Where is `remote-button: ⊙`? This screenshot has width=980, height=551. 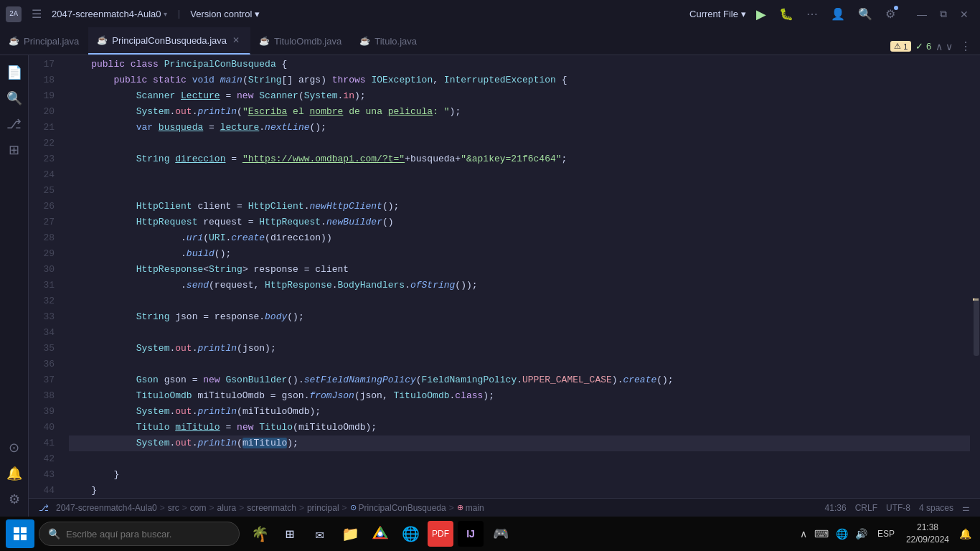 remote-button: ⊙ is located at coordinates (14, 448).